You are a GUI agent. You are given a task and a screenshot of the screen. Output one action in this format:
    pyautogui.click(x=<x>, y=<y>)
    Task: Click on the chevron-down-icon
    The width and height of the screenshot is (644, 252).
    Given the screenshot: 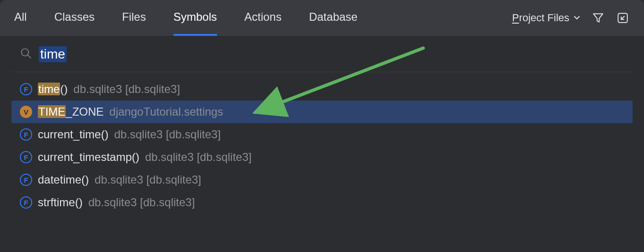 What is the action you would take?
    pyautogui.click(x=577, y=18)
    